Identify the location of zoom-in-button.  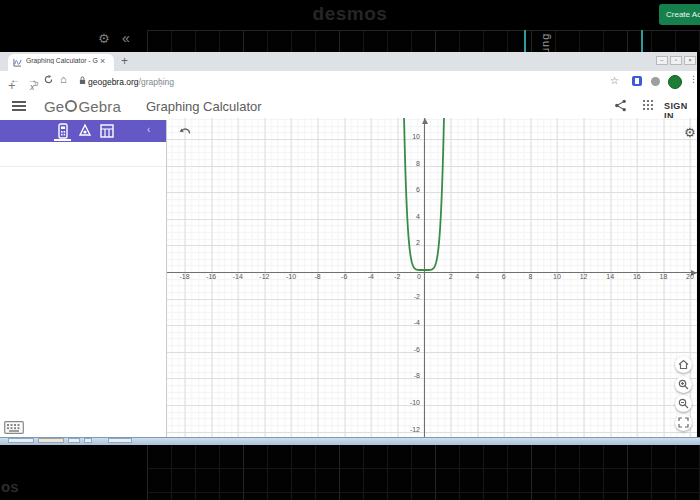
(684, 384).